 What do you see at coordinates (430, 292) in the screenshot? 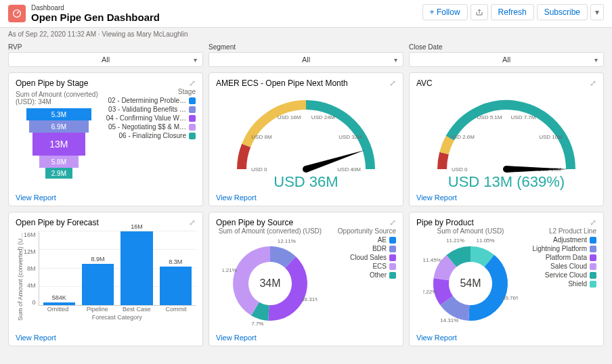
I see `svg-text: 12.22%` at bounding box center [430, 292].